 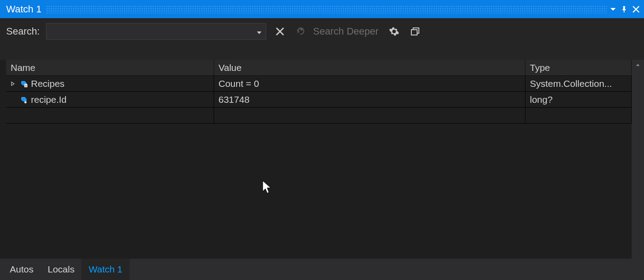 I want to click on cell-type: long?, so click(x=579, y=100).